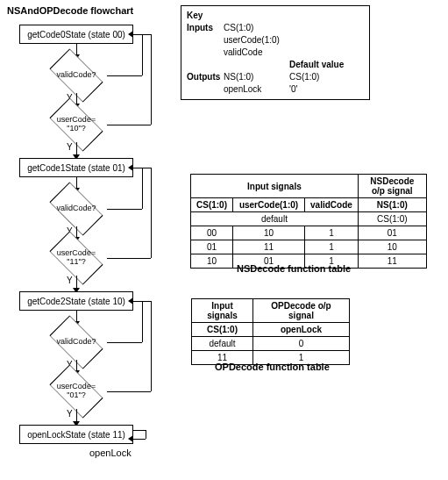 The width and height of the screenshot is (448, 480). Describe the element at coordinates (293, 90) in the screenshot. I see `key-default-1: '0'` at that location.